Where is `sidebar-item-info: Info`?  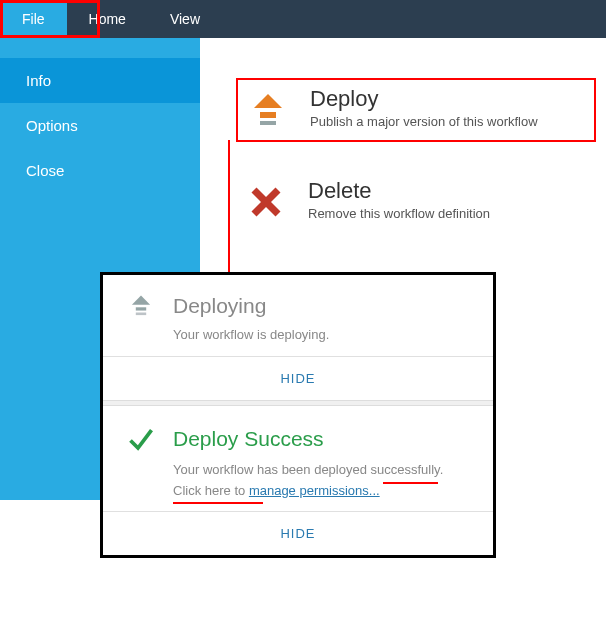 sidebar-item-info: Info is located at coordinates (100, 80).